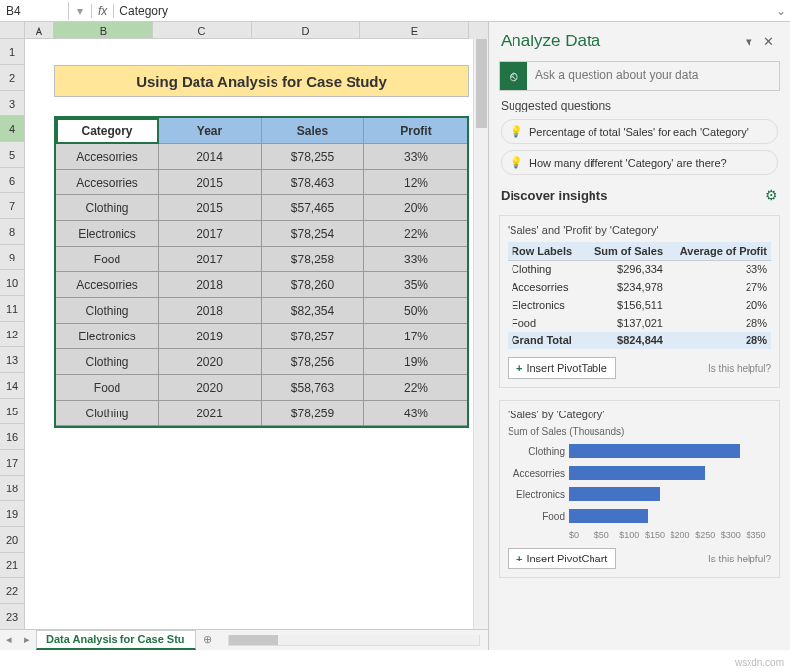 Image resolution: width=790 pixels, height=672 pixels. What do you see at coordinates (12, 181) in the screenshot?
I see `row-header: 6` at bounding box center [12, 181].